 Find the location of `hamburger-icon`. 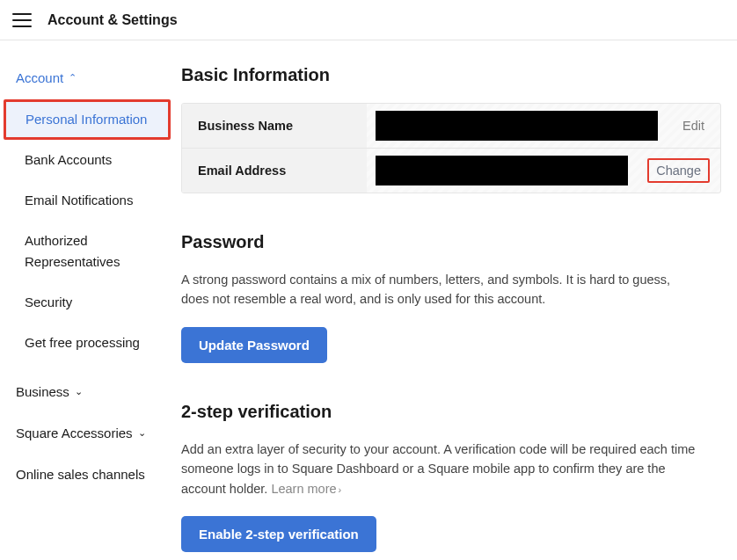

hamburger-icon is located at coordinates (22, 20).